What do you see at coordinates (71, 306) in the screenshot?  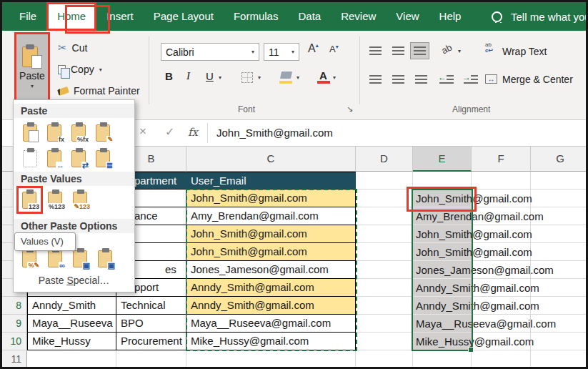 I see `cell-a8: Anndy_Smith` at bounding box center [71, 306].